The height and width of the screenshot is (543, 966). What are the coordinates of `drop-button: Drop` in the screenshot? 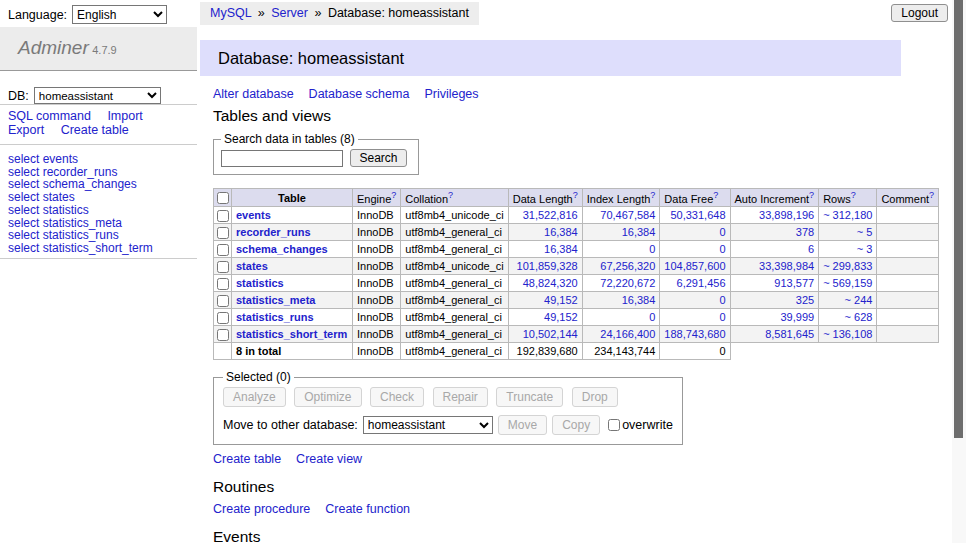 It's located at (595, 397).